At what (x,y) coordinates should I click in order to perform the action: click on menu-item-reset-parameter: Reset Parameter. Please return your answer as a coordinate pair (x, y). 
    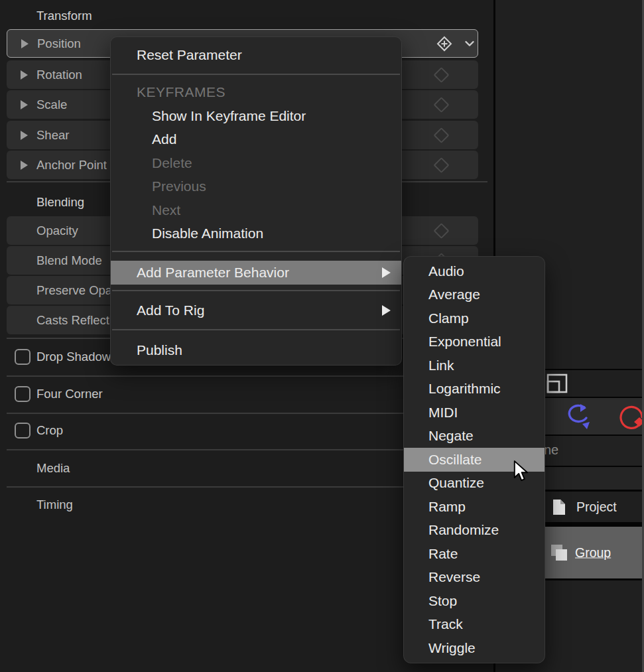
    Looking at the image, I should click on (256, 55).